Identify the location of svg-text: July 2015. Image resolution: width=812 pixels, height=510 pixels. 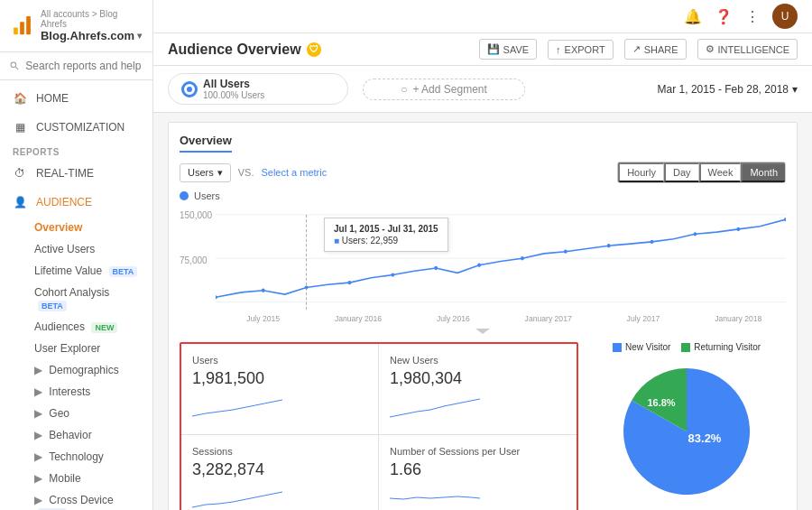
(263, 320).